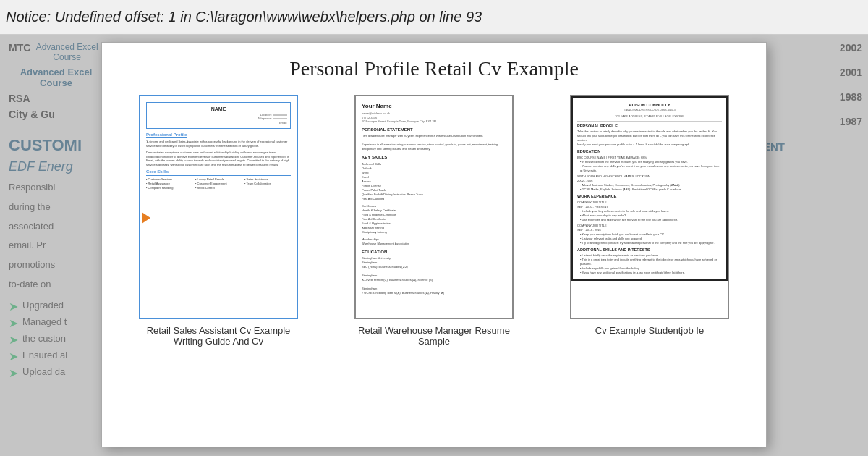  Describe the element at coordinates (434, 336) in the screenshot. I see `cv-label-2: Retail Warehouse Manager Resume Sample` at that location.